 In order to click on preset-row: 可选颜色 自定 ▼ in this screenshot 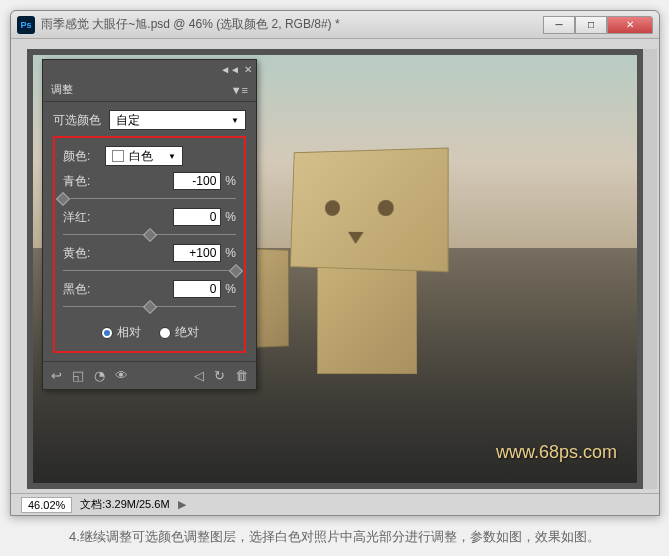, I will do `click(150, 120)`.